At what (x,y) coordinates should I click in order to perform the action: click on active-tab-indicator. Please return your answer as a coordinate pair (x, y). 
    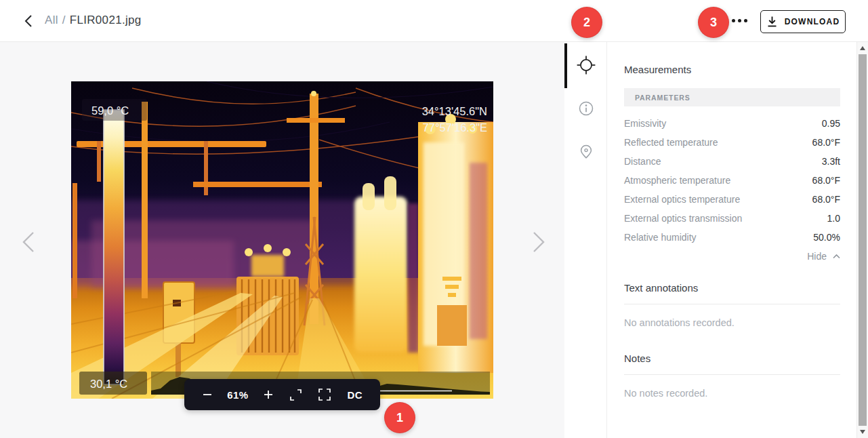
    Looking at the image, I should click on (566, 66).